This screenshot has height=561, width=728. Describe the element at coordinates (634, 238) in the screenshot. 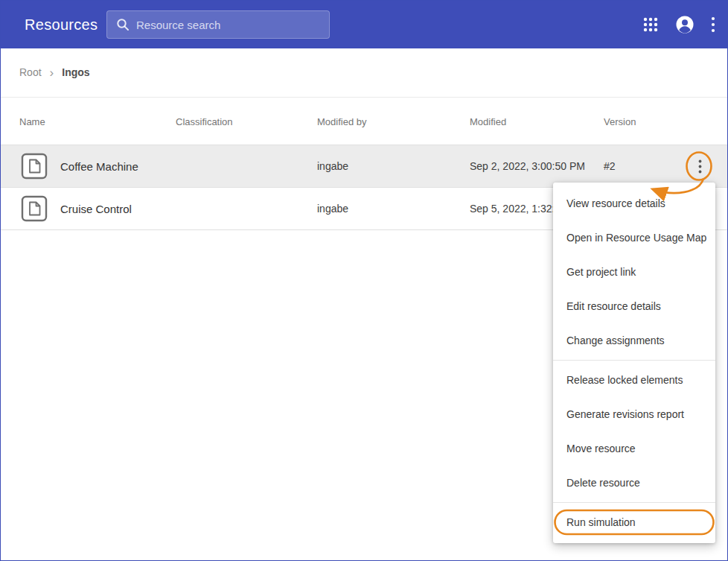

I see `menu-item-open-in-resource-usage-map: Open in Resource Usage Map` at that location.